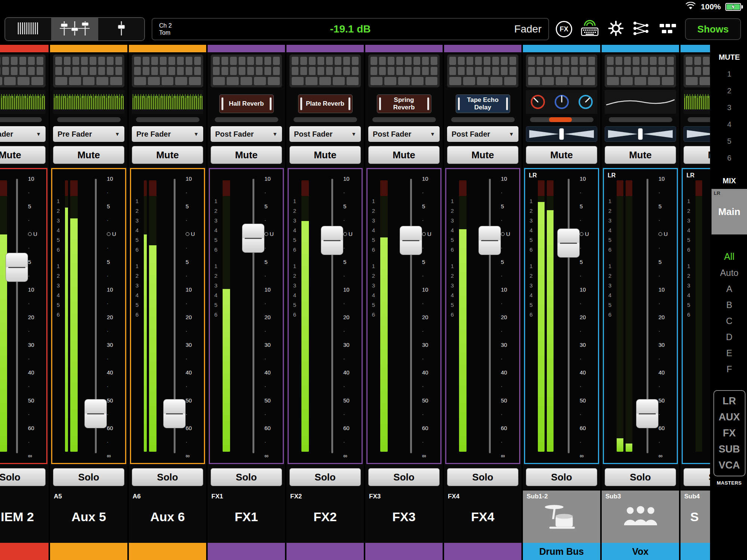  I want to click on sidebar-mute-group-6: 6, so click(729, 158).